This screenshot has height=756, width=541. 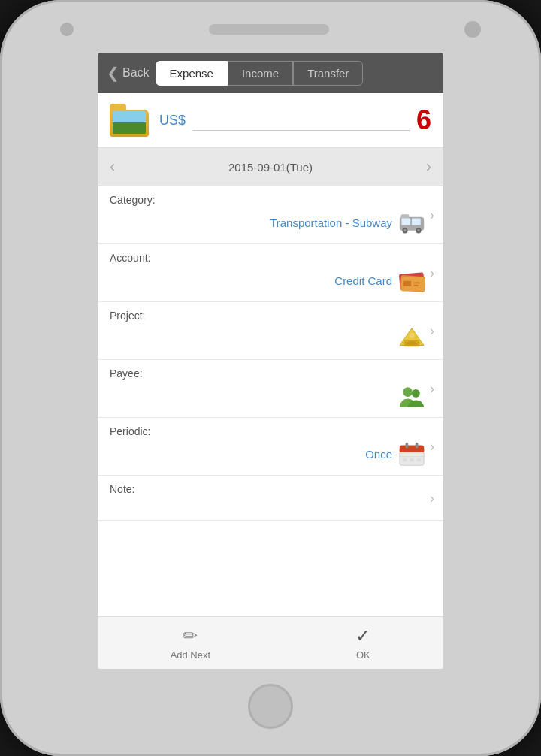 What do you see at coordinates (270, 389) in the screenshot?
I see `payee-row: Payee: ›` at bounding box center [270, 389].